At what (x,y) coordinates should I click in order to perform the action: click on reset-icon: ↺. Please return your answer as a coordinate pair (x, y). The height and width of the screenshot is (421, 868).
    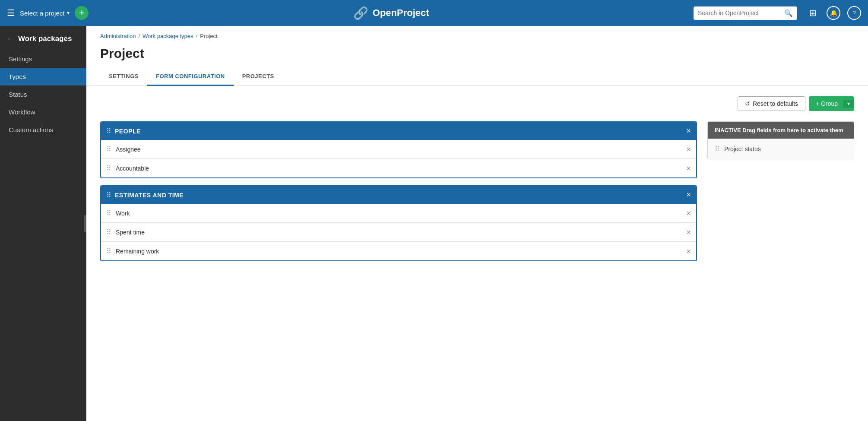
    Looking at the image, I should click on (748, 104).